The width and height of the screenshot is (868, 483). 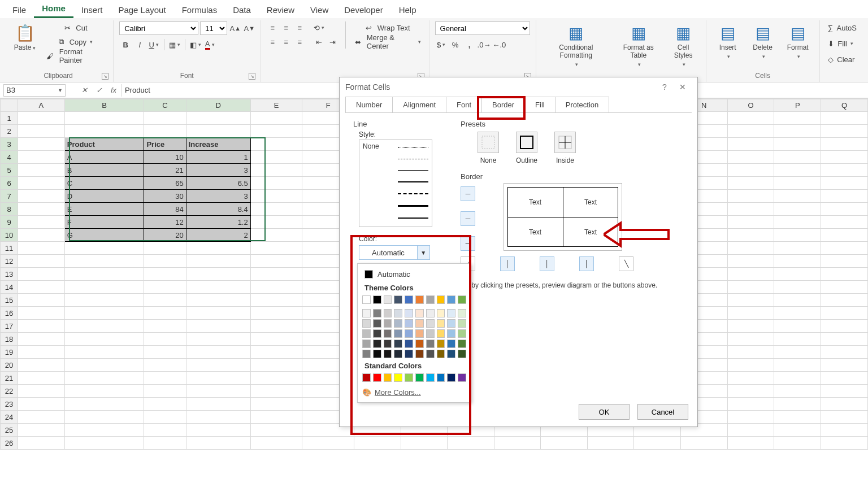 What do you see at coordinates (665, 87) in the screenshot?
I see `help-button: ?` at bounding box center [665, 87].